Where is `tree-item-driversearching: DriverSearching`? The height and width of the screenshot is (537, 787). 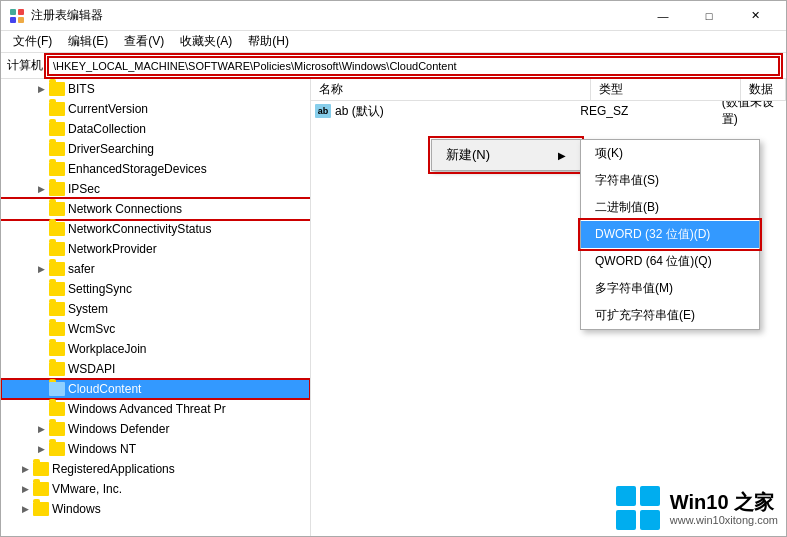
tree-item-driversearching: DriverSearching is located at coordinates (156, 149).